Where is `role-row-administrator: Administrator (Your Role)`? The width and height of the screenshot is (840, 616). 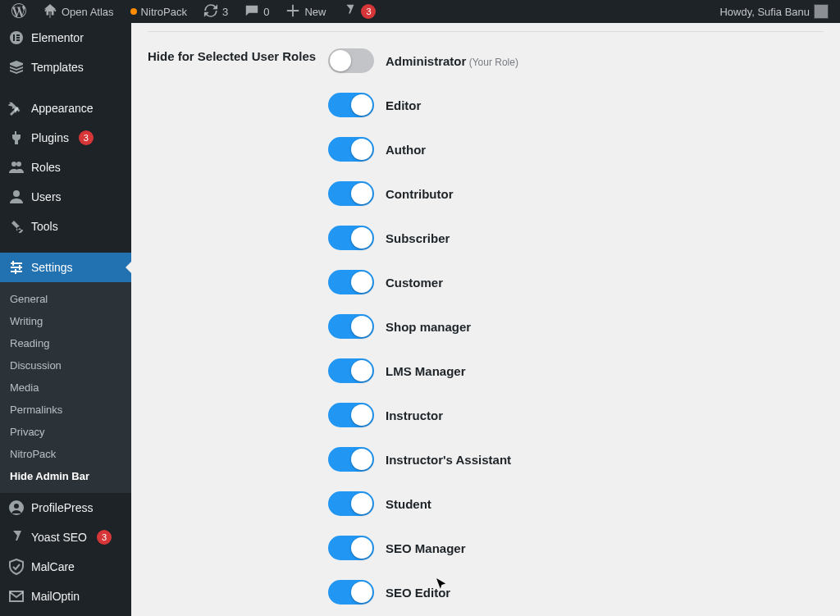 role-row-administrator: Administrator (Your Role) is located at coordinates (576, 61).